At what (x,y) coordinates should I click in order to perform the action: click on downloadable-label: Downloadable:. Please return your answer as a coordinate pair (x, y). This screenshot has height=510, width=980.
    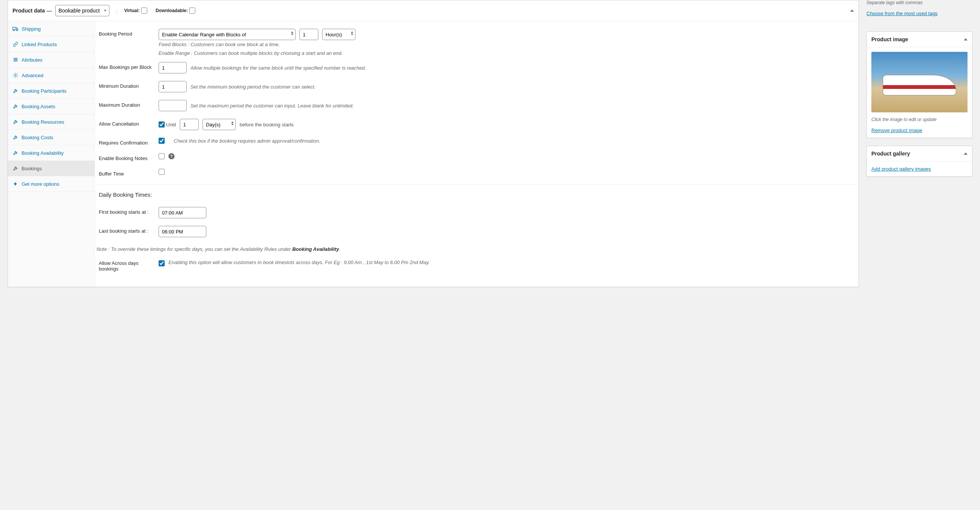
    Looking at the image, I should click on (172, 11).